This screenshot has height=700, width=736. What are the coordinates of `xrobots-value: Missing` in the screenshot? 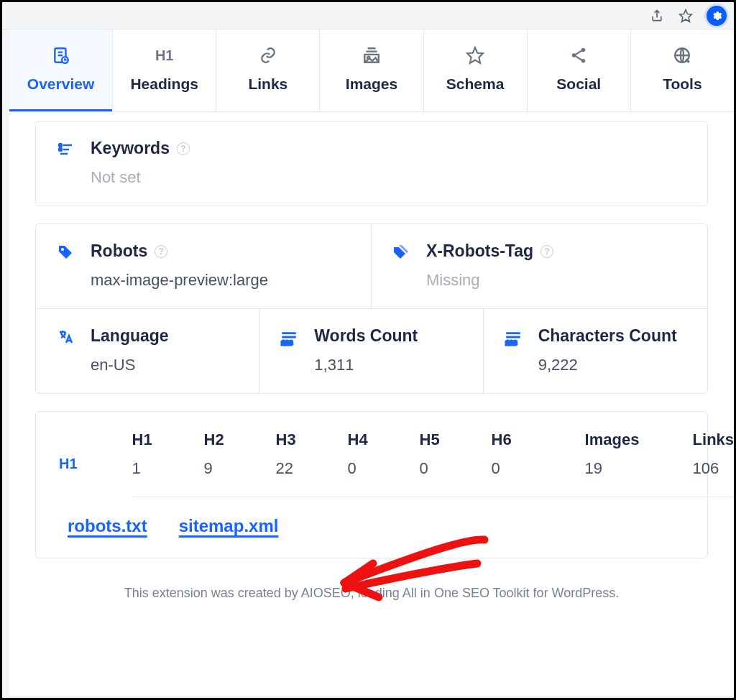 It's located at (490, 280).